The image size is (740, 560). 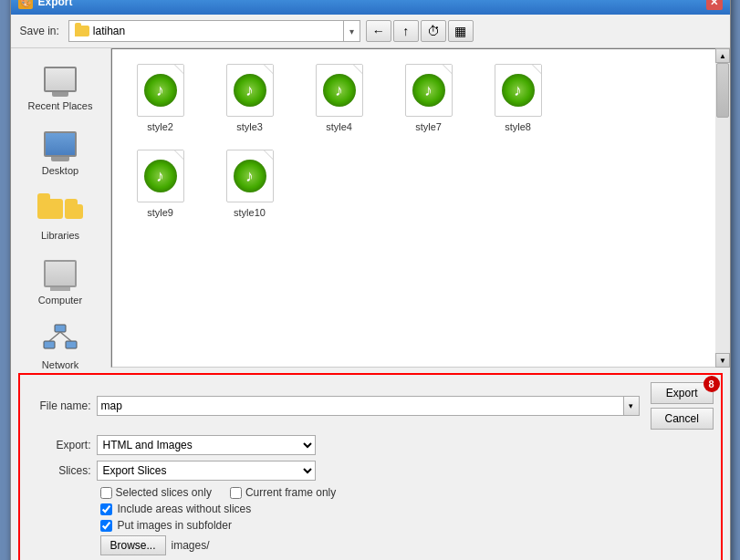 What do you see at coordinates (60, 365) in the screenshot?
I see `network-label: Network` at bounding box center [60, 365].